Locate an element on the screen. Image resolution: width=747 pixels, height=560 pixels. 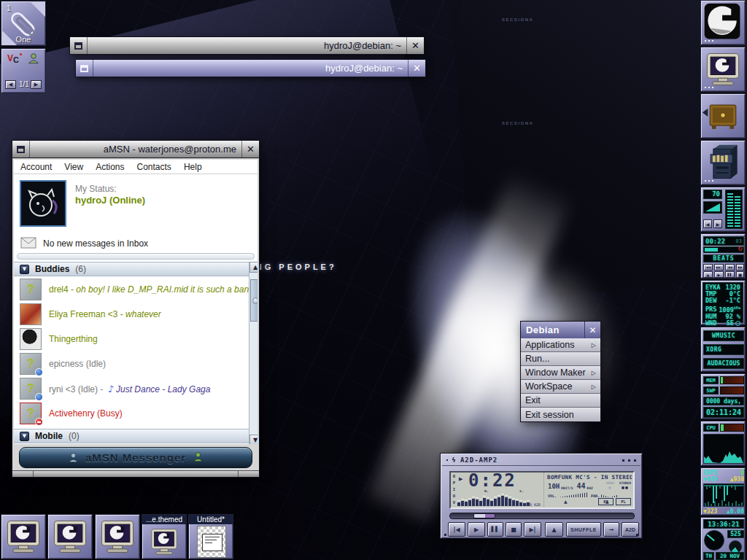
back-button: ◀◀ is located at coordinates (729, 267).